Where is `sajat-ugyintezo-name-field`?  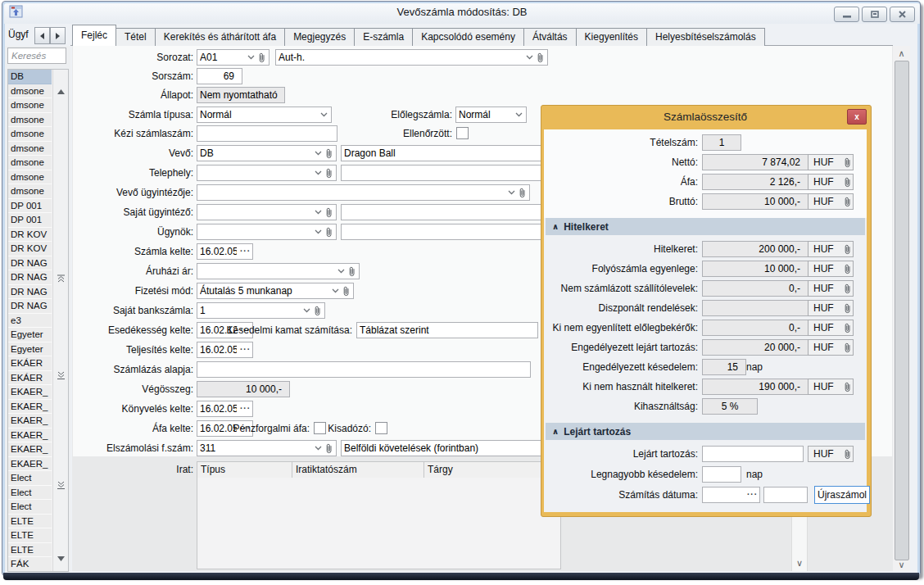
sajat-ugyintezo-name-field is located at coordinates (445, 212).